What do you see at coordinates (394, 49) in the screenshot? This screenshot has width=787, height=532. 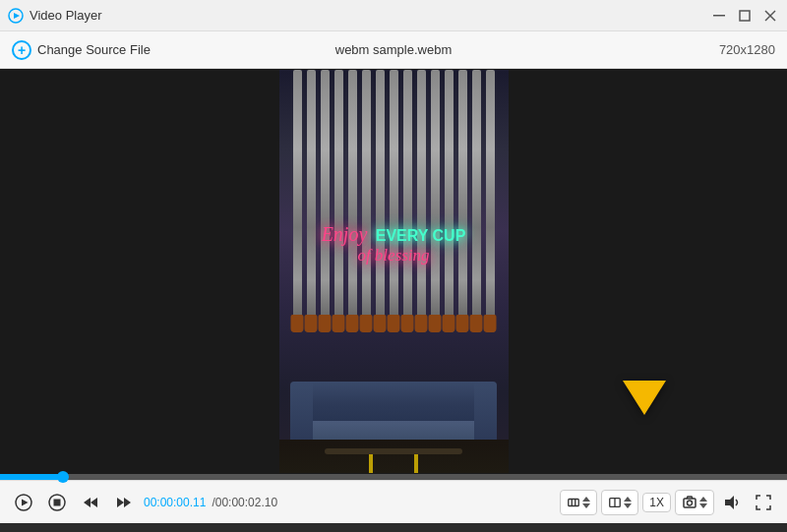 I see `filename-label: webm sample.webm` at bounding box center [394, 49].